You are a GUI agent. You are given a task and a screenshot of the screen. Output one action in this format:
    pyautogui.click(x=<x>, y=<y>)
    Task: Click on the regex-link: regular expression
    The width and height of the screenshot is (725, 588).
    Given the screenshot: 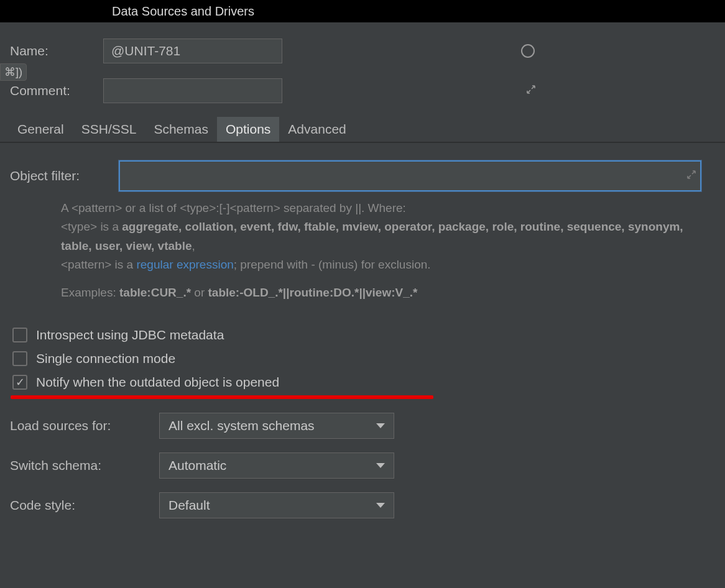 What is the action you would take?
    pyautogui.click(x=185, y=265)
    